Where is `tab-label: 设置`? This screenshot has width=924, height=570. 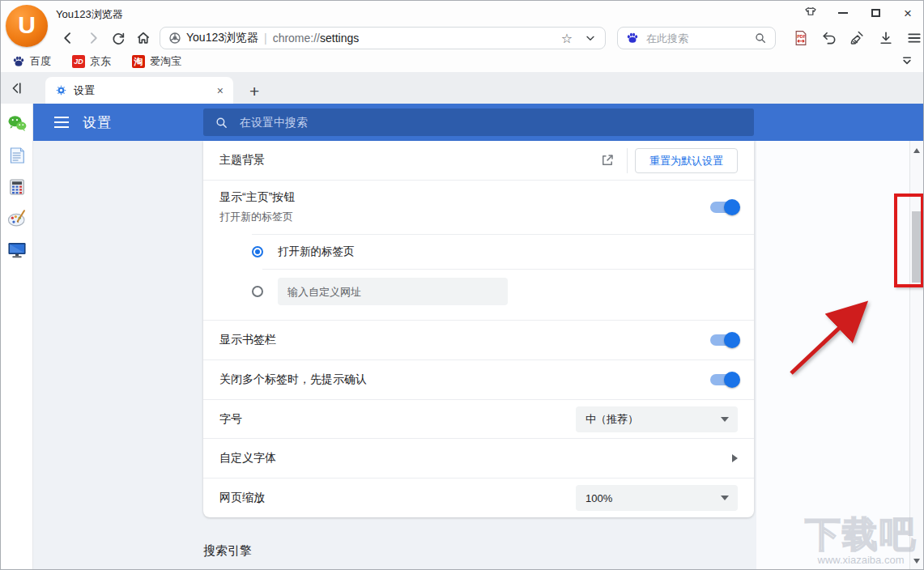
tab-label: 设置 is located at coordinates (143, 91).